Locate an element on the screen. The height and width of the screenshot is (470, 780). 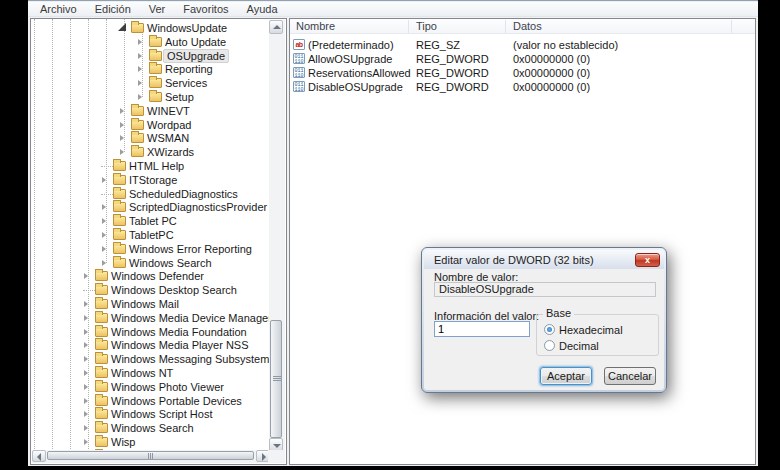
chevron-expanded-icon is located at coordinates (122, 27).